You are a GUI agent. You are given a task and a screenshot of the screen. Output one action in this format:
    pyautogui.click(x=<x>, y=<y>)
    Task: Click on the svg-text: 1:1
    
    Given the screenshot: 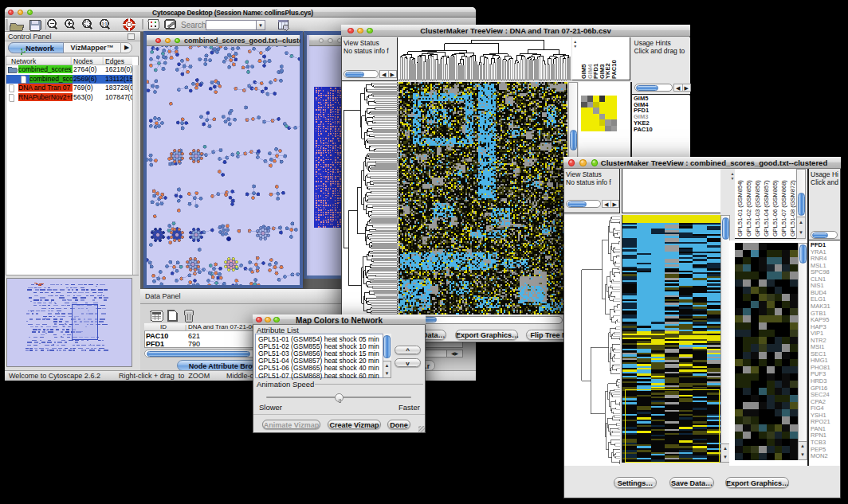 What is the action you would take?
    pyautogui.click(x=105, y=24)
    